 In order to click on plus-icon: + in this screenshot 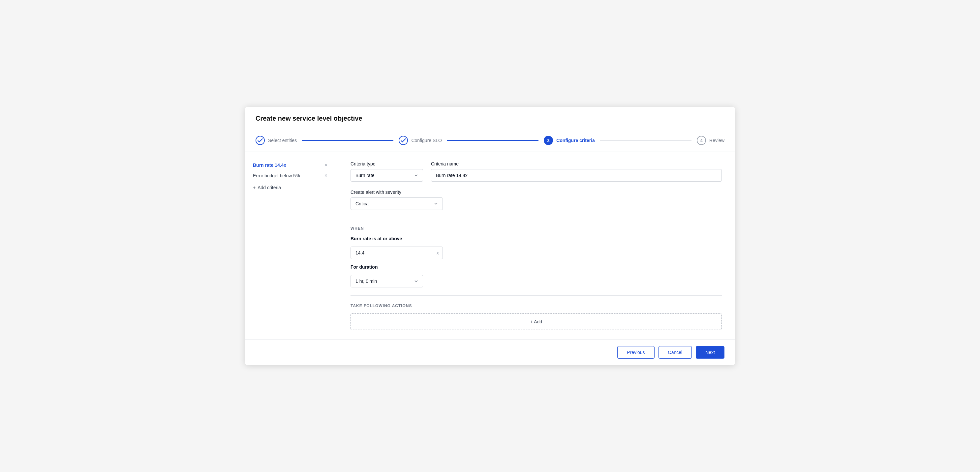, I will do `click(254, 188)`.